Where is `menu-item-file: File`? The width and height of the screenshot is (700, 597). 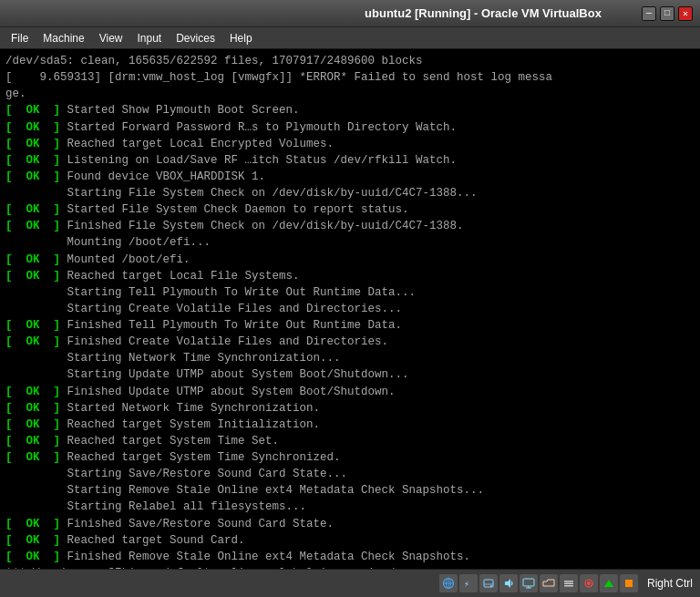
menu-item-file: File is located at coordinates (20, 38).